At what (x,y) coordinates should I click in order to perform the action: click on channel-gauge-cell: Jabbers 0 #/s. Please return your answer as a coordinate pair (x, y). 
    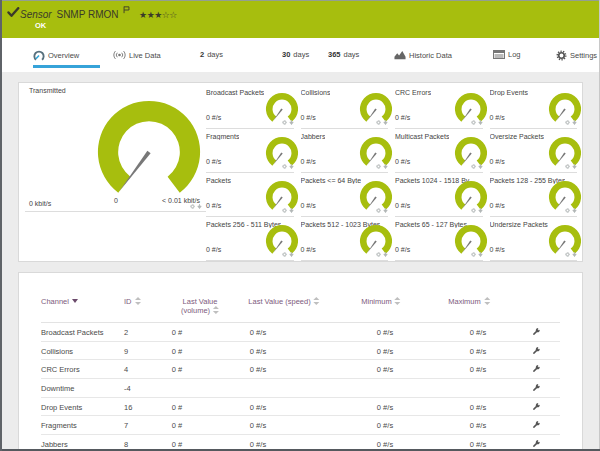
    Looking at the image, I should click on (348, 151).